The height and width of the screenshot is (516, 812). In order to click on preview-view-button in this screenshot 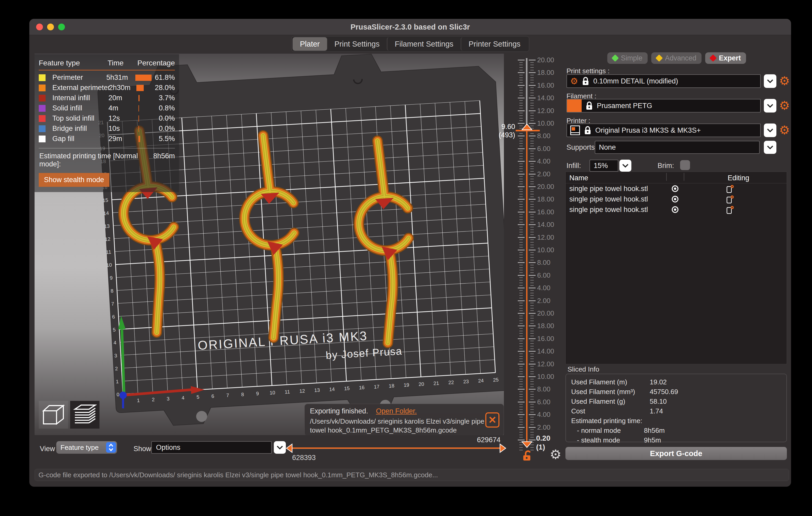, I will do `click(85, 415)`.